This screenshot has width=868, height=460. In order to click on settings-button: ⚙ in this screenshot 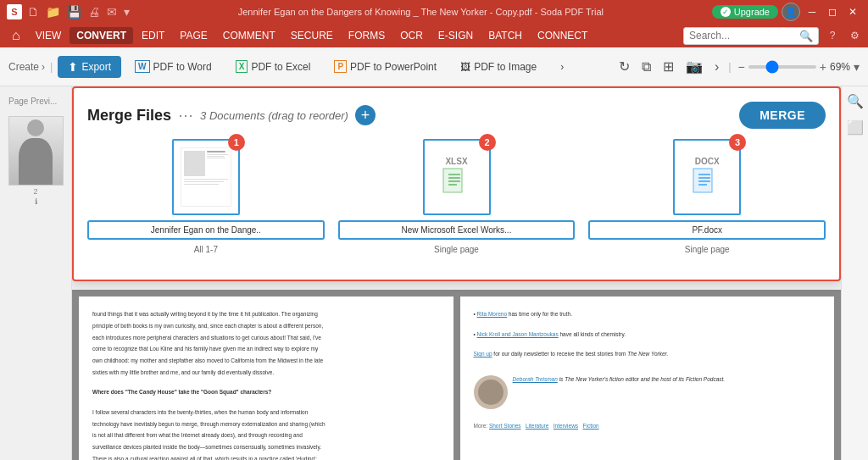, I will do `click(854, 36)`.